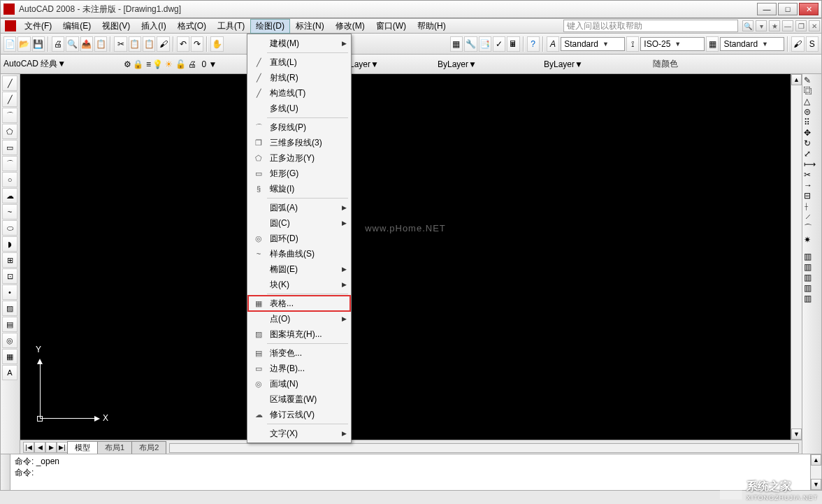 The image size is (822, 504). I want to click on close-button: ✕, so click(809, 9).